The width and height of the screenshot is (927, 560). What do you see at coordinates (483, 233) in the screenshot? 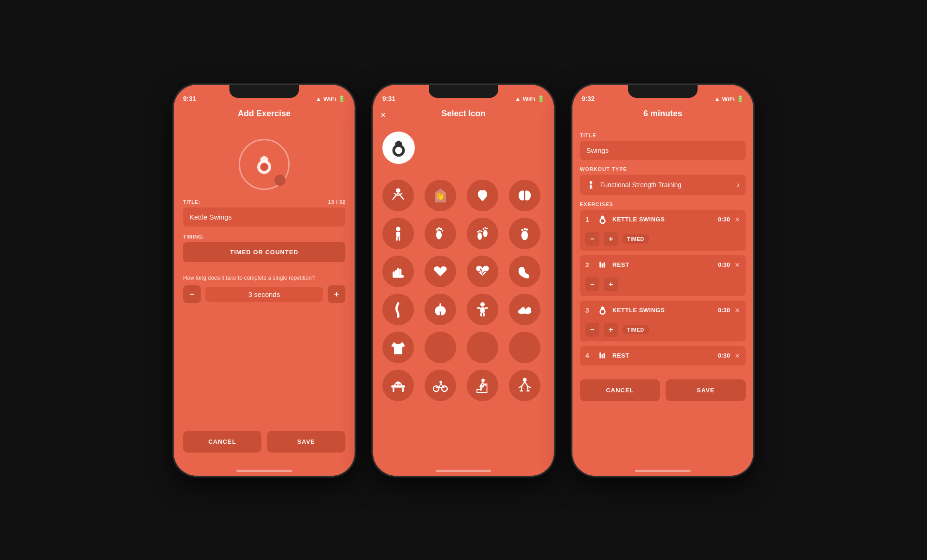
I see `icon-item-footprints` at bounding box center [483, 233].